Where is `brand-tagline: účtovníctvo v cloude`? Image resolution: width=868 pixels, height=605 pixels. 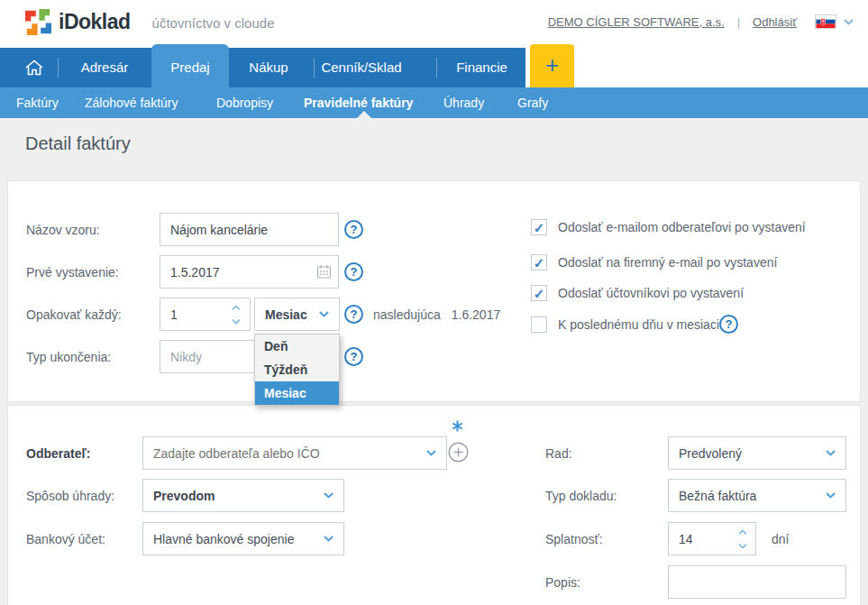
brand-tagline: účtovníctvo v cloude is located at coordinates (214, 23).